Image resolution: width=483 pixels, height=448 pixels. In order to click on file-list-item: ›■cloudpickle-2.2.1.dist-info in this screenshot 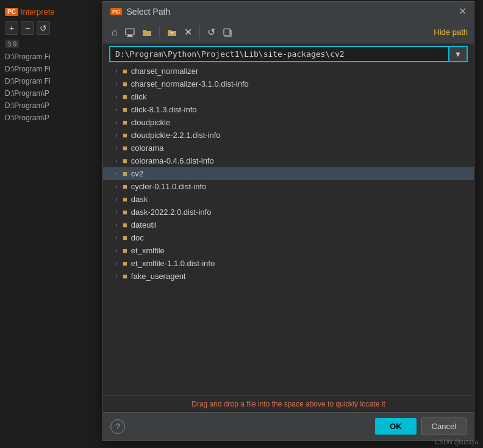, I will do `click(288, 135)`.